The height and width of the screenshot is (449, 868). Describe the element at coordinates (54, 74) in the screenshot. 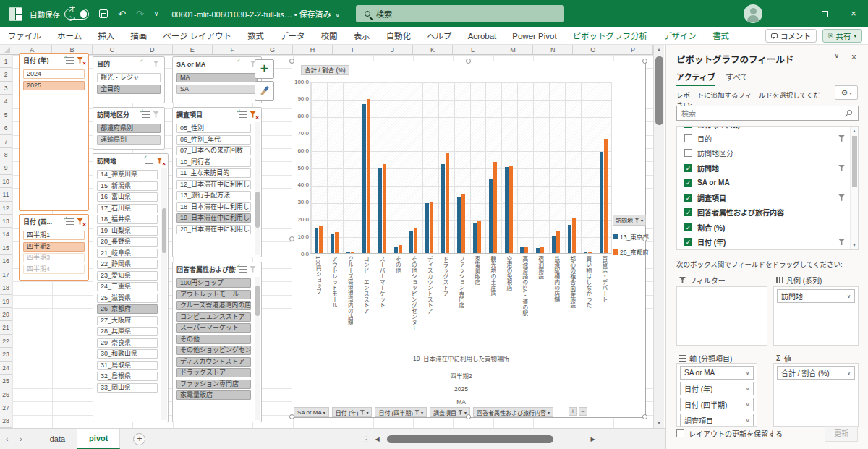

I see `slicer-item-2024: 2024` at that location.